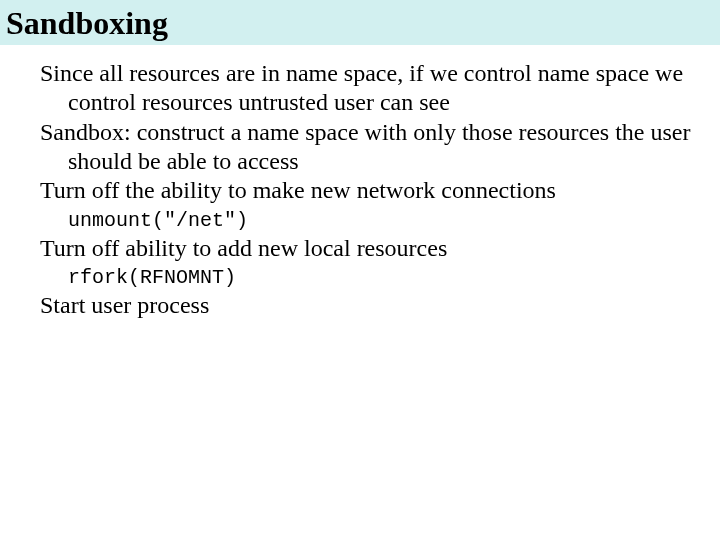 This screenshot has height=540, width=720. What do you see at coordinates (370, 221) in the screenshot?
I see `code-unmount: unmount("/net")` at bounding box center [370, 221].